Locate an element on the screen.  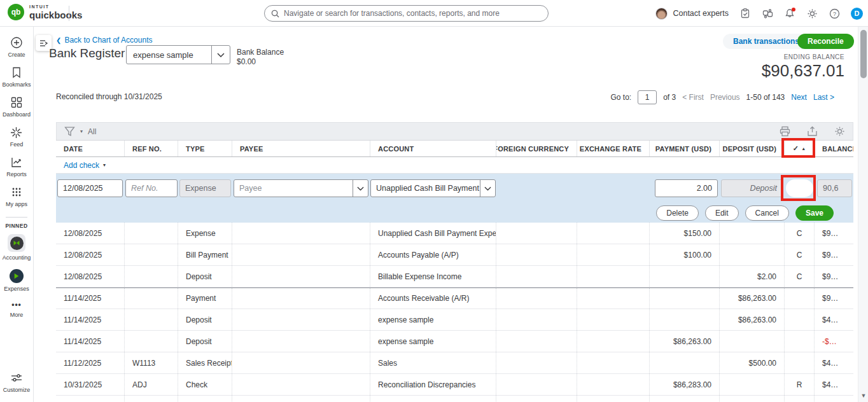
edit-date-input is located at coordinates (90, 188).